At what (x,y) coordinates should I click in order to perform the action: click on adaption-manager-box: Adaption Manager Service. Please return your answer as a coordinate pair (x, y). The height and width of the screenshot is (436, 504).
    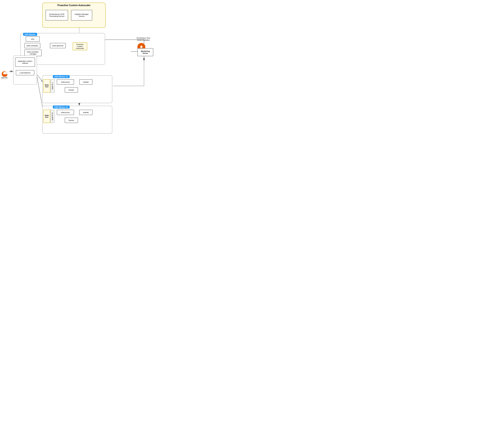
    Looking at the image, I should click on (82, 15).